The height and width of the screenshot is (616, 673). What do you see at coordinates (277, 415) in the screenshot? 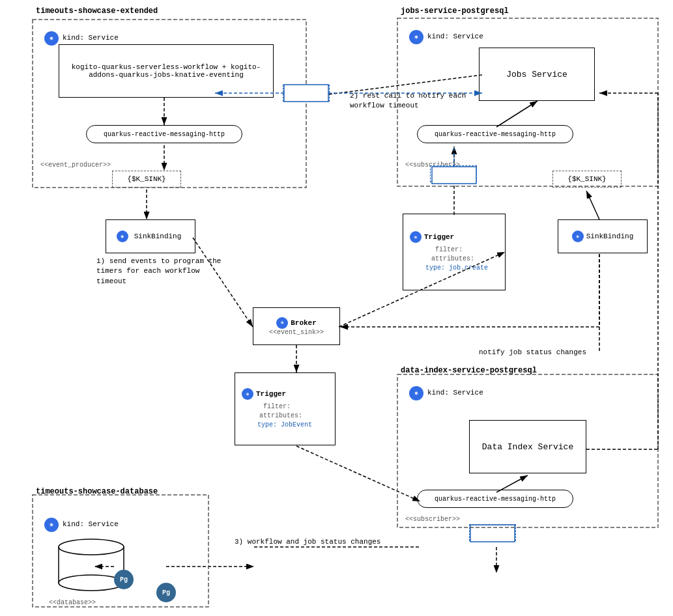
I see `trigger-bottom-filter: filter: attributes: type: JobEvent` at bounding box center [277, 415].